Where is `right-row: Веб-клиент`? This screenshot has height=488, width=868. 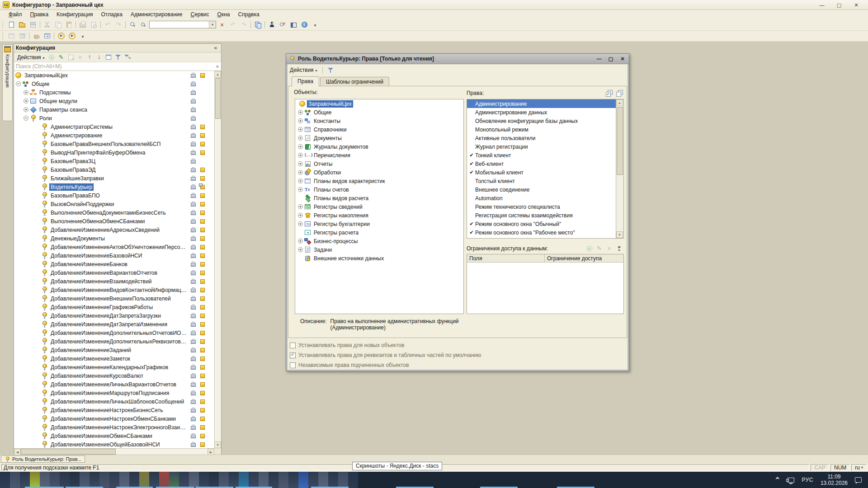 right-row: Веб-клиент is located at coordinates (542, 164).